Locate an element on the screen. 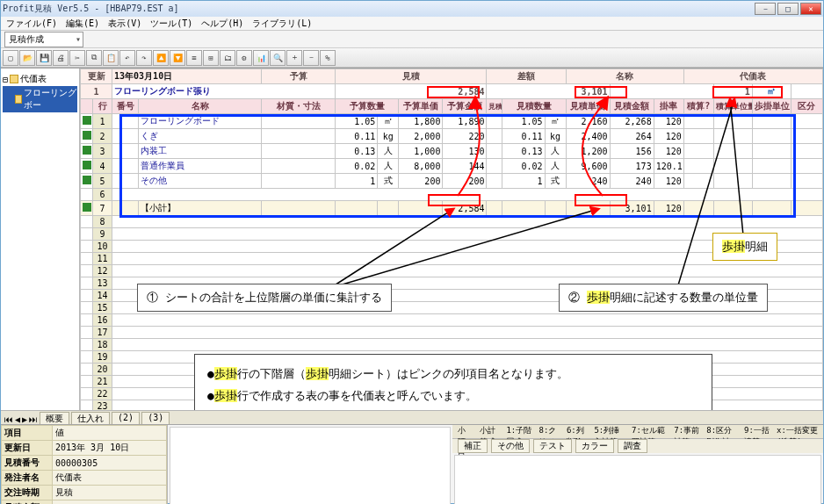 The width and height of the screenshot is (824, 504). tool-d-icon: ⊞ is located at coordinates (211, 58).